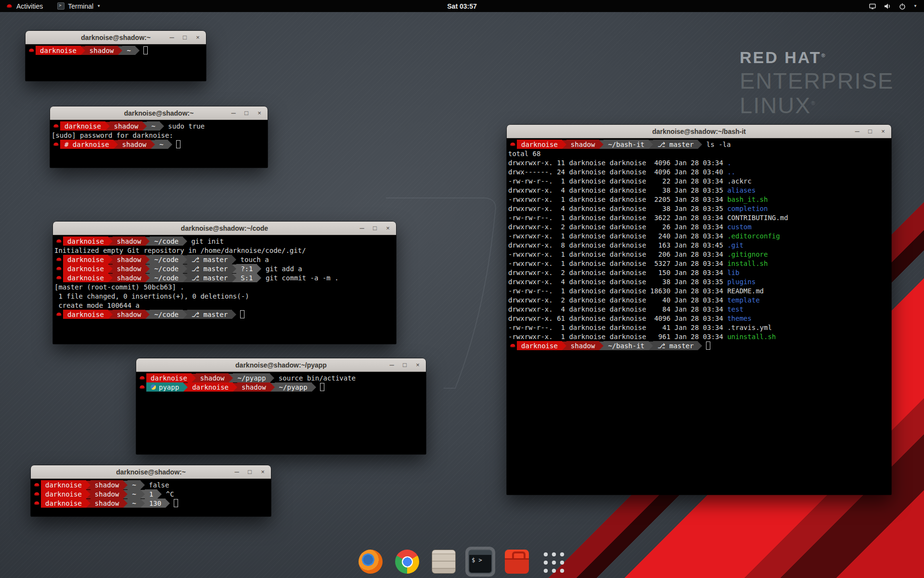  I want to click on terminal-line: pyappdarknoiseshadow~/pyapp, so click(282, 387).